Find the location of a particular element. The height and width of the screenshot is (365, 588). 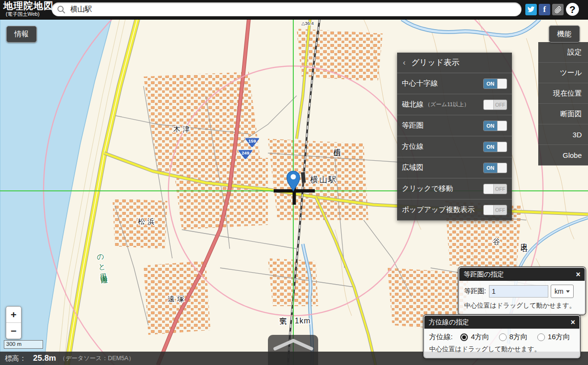

elevation-label: 標高： is located at coordinates (15, 359).